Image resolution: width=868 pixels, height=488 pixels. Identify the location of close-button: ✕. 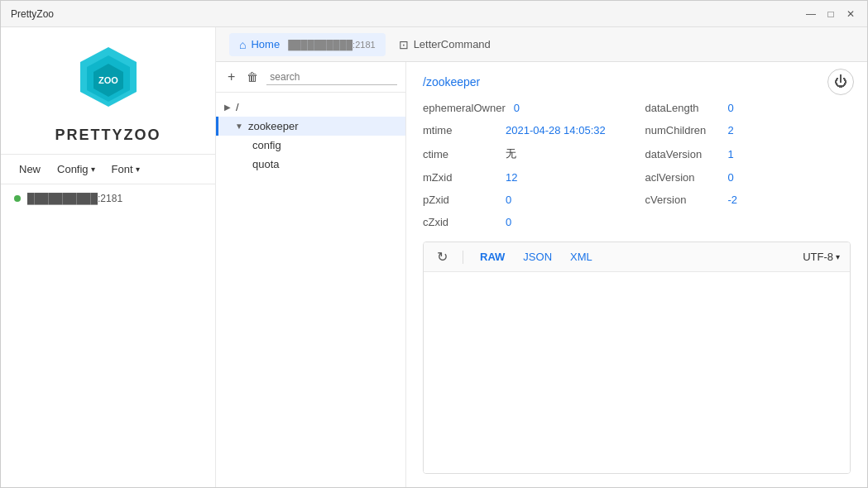
(851, 14).